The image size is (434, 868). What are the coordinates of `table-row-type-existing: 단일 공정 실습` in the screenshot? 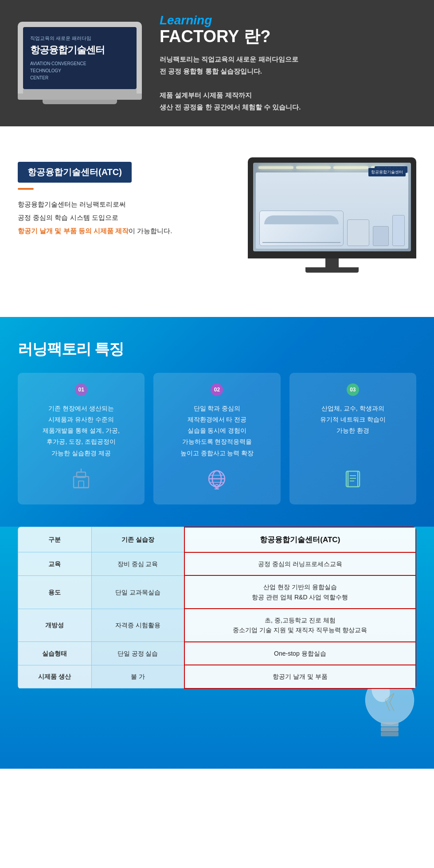 It's located at (138, 653).